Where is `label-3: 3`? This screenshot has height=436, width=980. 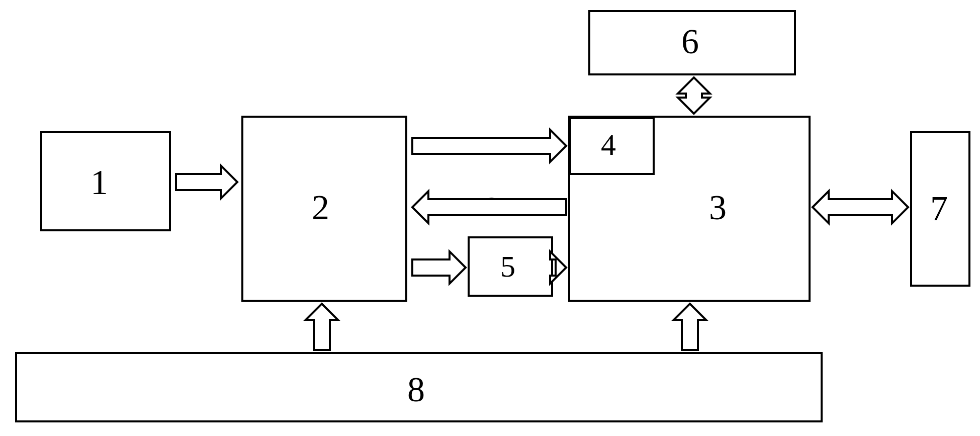
label-3: 3 is located at coordinates (718, 208).